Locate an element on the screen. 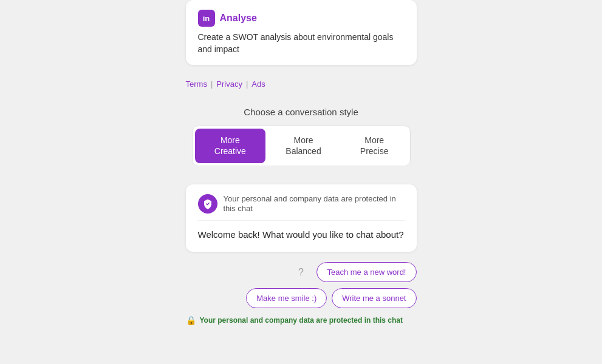 The image size is (602, 364). suggestion-smile: Make me smile :) is located at coordinates (287, 298).